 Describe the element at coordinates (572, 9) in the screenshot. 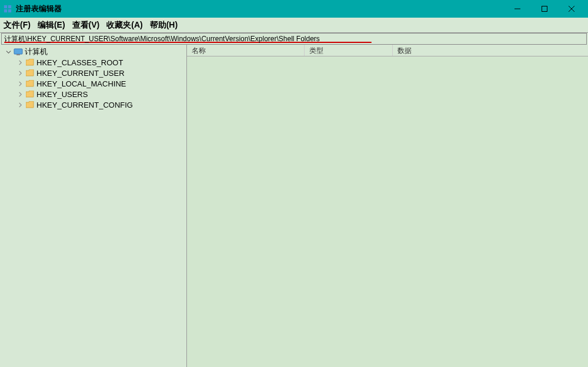

I see `close-button` at that location.